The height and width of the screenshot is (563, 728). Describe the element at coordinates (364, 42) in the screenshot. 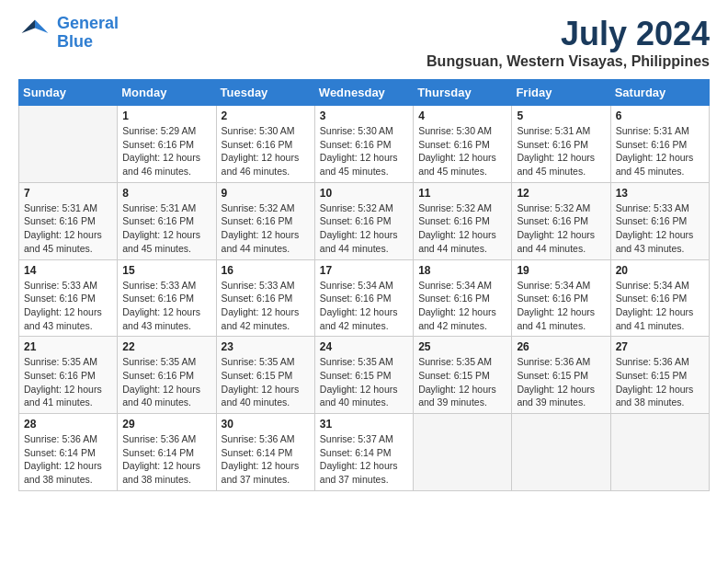

I see `header: General Blue July 2024 Bungsuan, Western…` at that location.